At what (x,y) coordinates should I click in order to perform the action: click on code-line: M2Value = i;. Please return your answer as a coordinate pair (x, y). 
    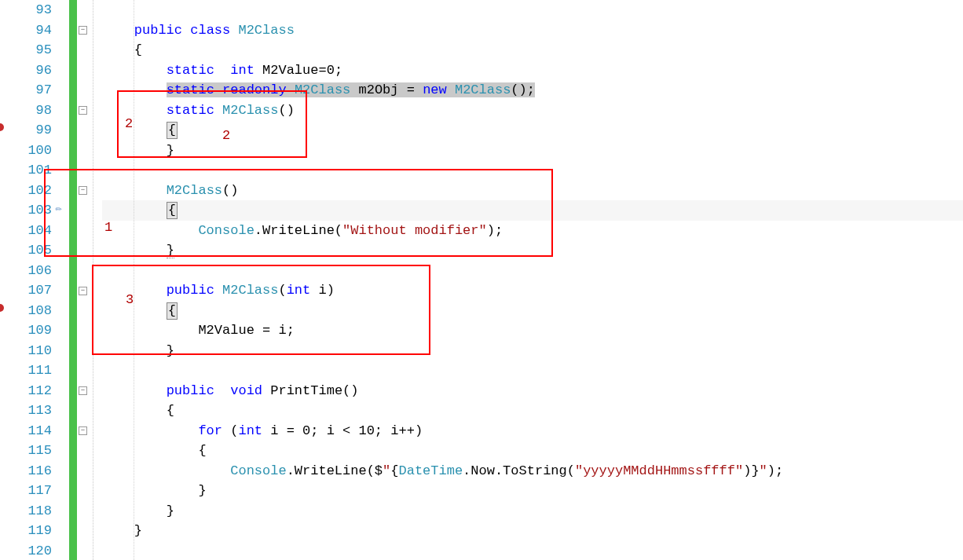
    Looking at the image, I should click on (533, 331).